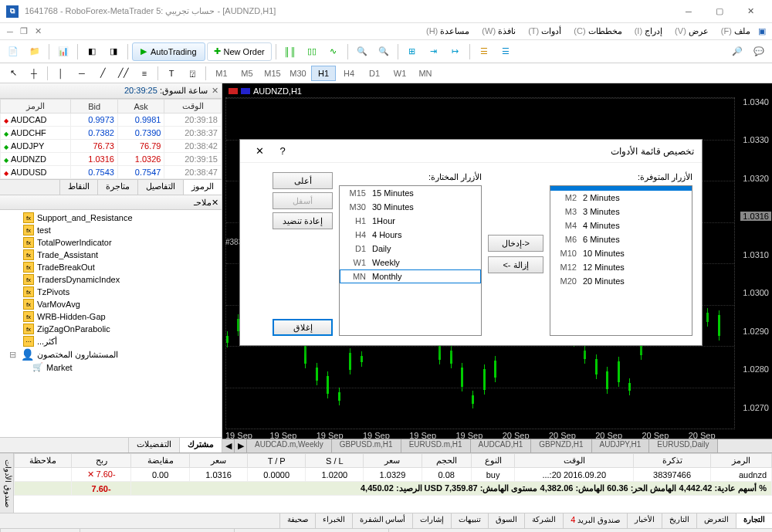 The width and height of the screenshot is (772, 532). What do you see at coordinates (432, 520) in the screenshot?
I see `terminal-tab: إشارات` at bounding box center [432, 520].